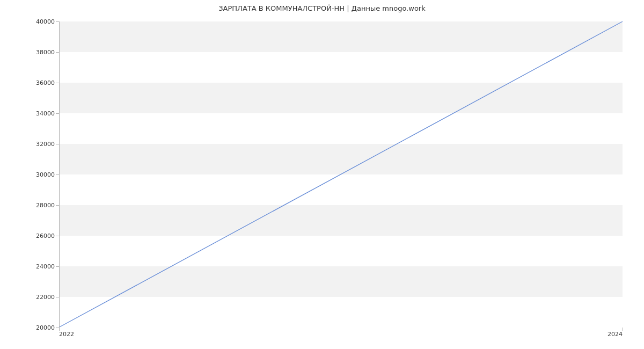 This screenshot has width=644, height=349. I want to click on y-tick-label: 20000, so click(31, 328).